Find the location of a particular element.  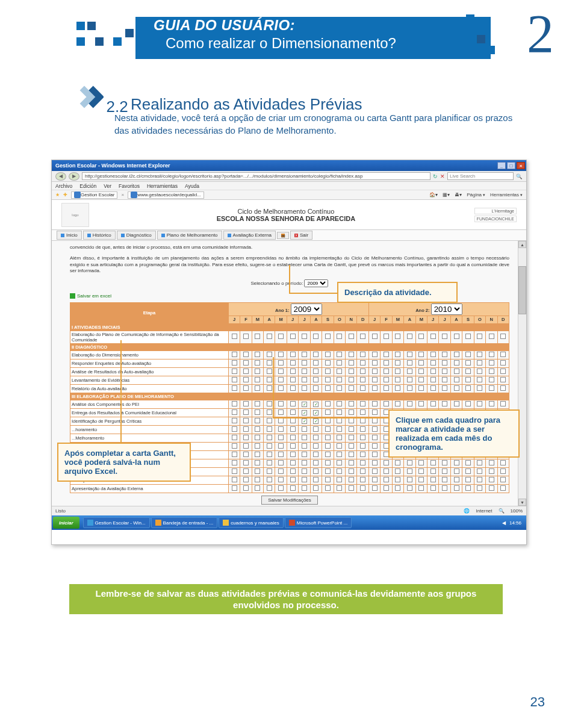

browser-menu-item: Ver is located at coordinates (107, 186).